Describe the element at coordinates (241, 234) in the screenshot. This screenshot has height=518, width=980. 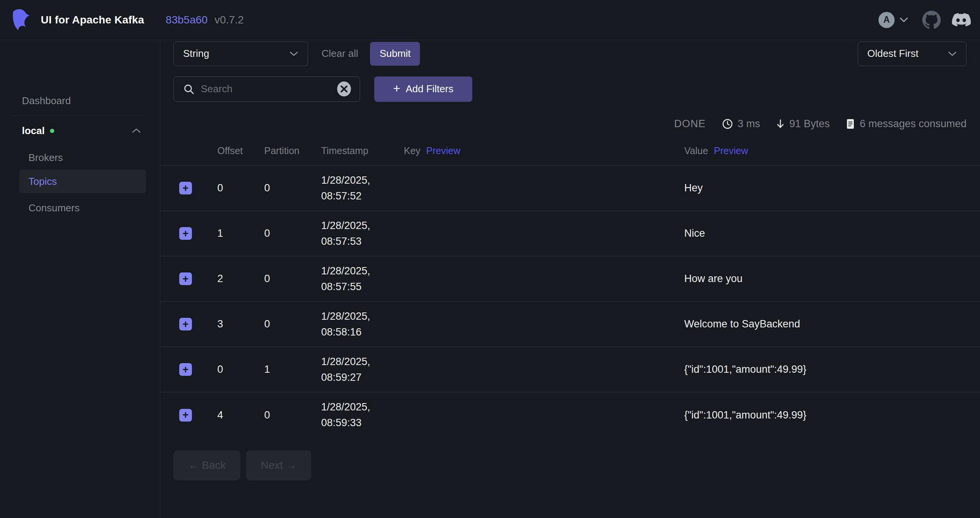
I see `offset-cell: 1` at that location.